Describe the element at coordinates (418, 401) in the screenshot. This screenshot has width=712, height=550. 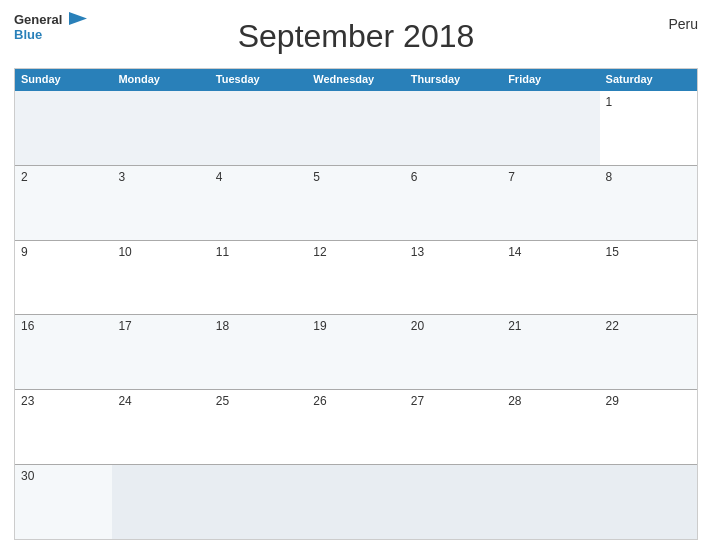
I see `day-number: 27` at that location.